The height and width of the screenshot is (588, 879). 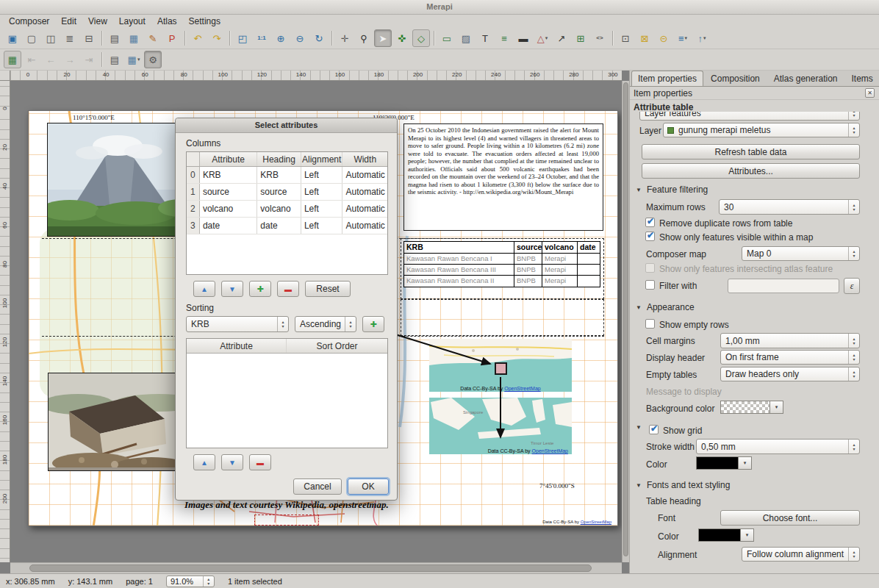 What do you see at coordinates (326, 324) in the screenshot?
I see `sort-order-combo: Ascending ▴▾` at bounding box center [326, 324].